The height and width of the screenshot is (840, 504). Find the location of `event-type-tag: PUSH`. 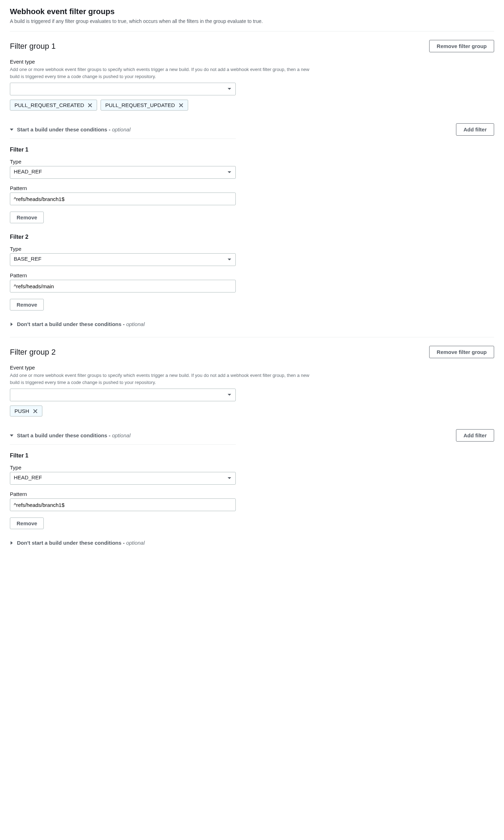

event-type-tag: PUSH is located at coordinates (26, 411).